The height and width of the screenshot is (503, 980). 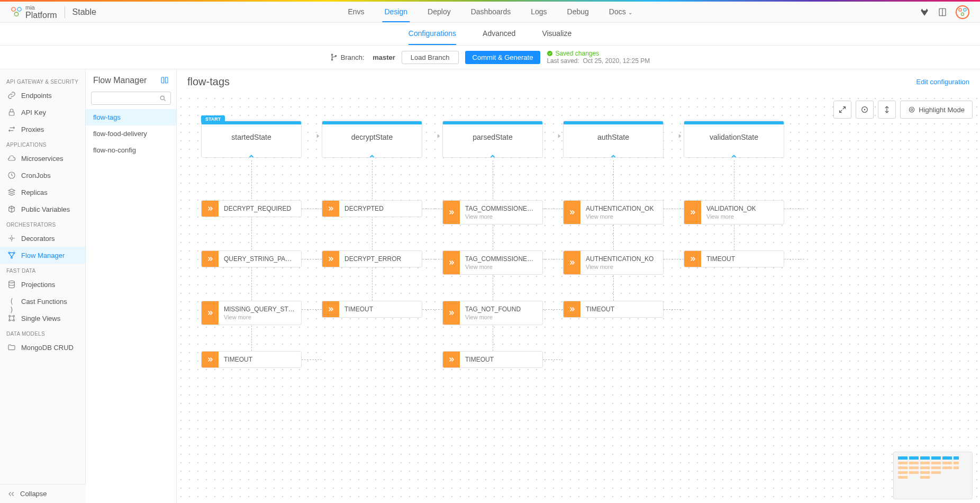 I want to click on sidebar-item-apikey: API Key, so click(x=42, y=112).